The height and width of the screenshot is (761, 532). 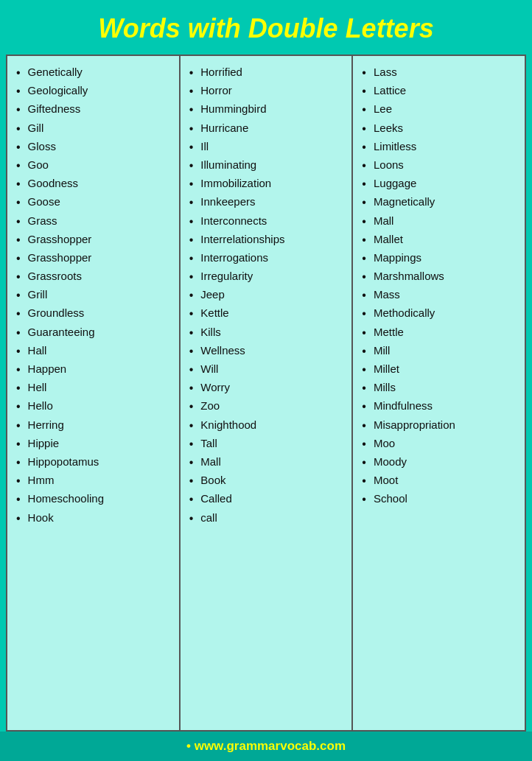 I want to click on list-item: Mettle, so click(x=438, y=333).